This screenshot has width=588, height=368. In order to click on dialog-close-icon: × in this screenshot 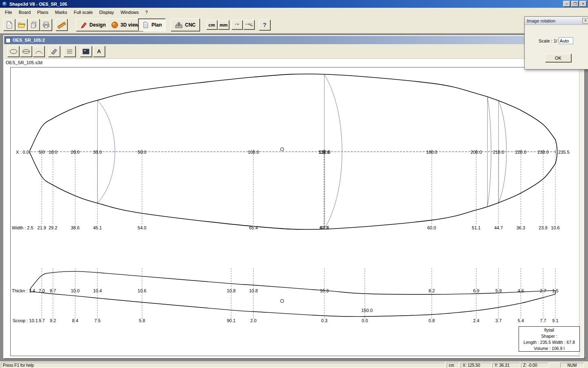, I will do `click(585, 21)`.